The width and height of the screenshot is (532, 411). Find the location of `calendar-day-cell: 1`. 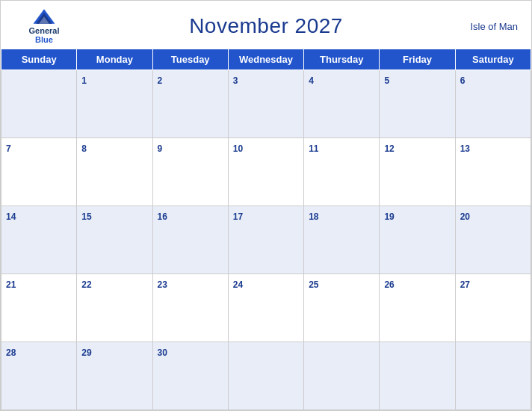

calendar-day-cell: 1 is located at coordinates (115, 105).